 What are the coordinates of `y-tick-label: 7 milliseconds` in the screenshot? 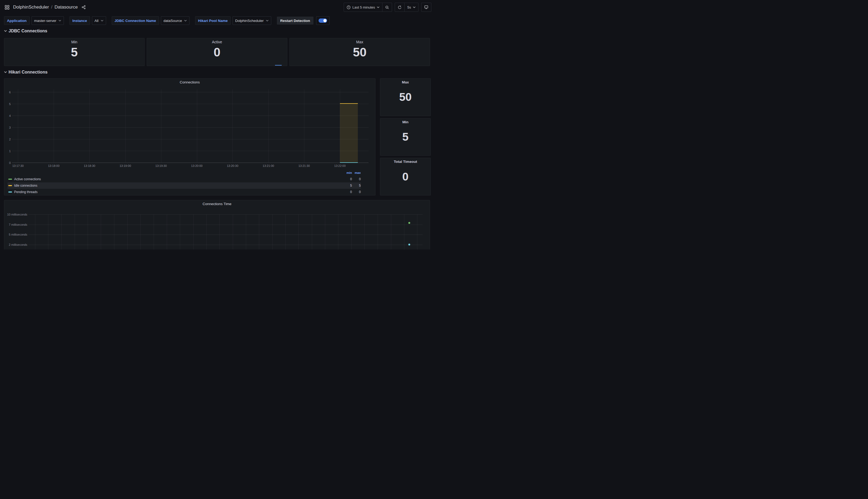 It's located at (18, 225).